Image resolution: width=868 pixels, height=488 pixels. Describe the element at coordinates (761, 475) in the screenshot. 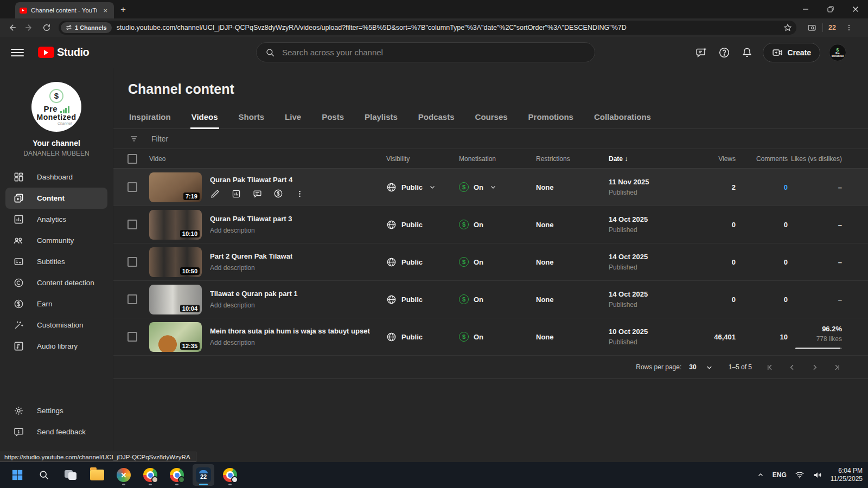

I see `tray-chevron-up-icon` at that location.